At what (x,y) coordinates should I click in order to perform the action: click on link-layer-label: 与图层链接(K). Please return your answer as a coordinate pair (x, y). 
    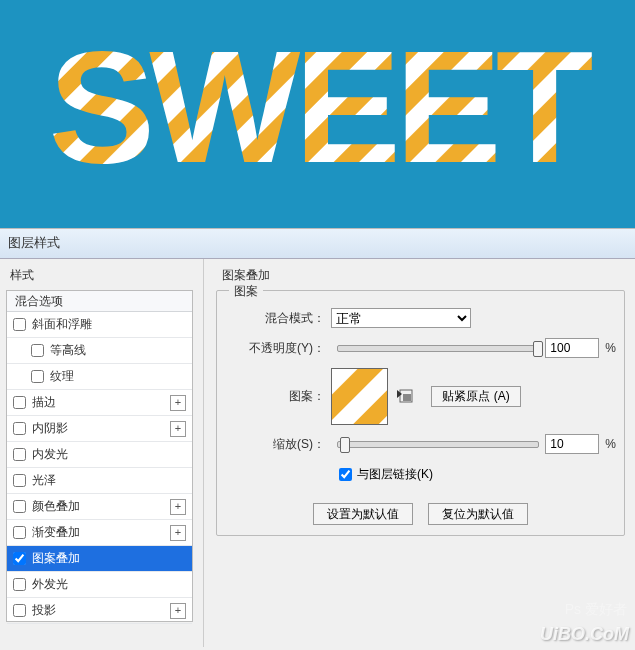
    Looking at the image, I should click on (395, 474).